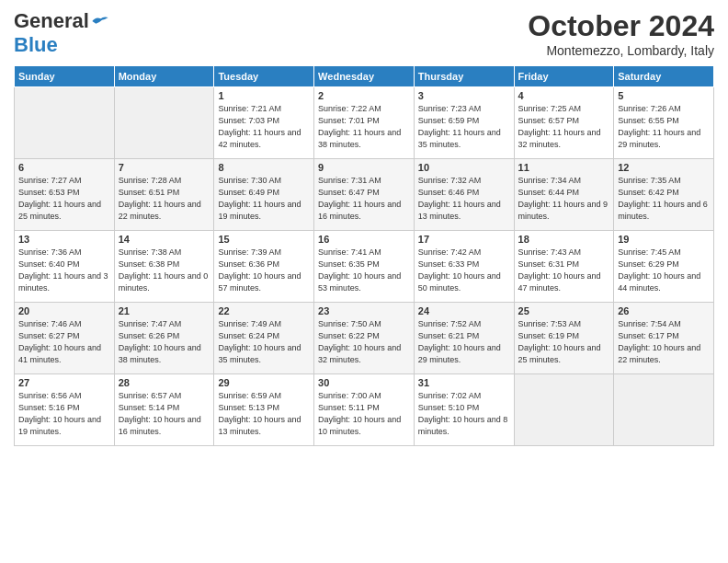 The width and height of the screenshot is (728, 563). I want to click on calendar-cell: 21Sunrise: 7:47 AMSunset: 6:26 PMDayligh…, so click(164, 339).